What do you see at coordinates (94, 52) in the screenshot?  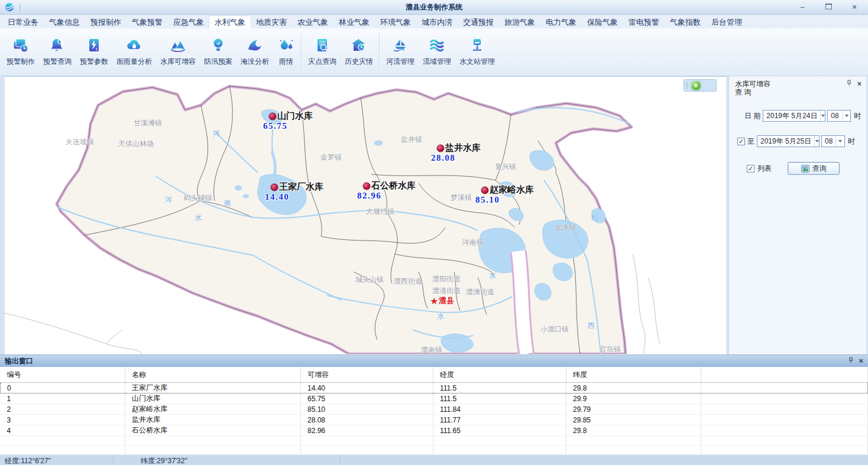 I see `toolbar-warning-params: 预警参数` at bounding box center [94, 52].